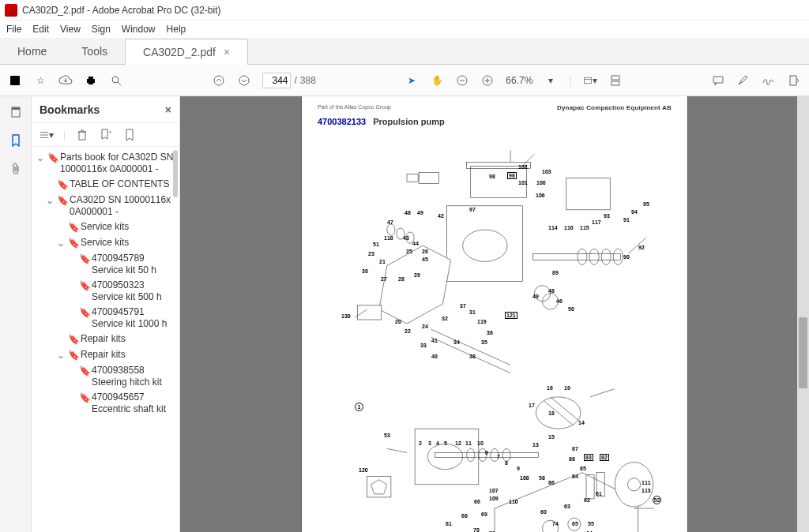 This screenshot has height=532, width=809. I want to click on callout-22: 22, so click(408, 332).